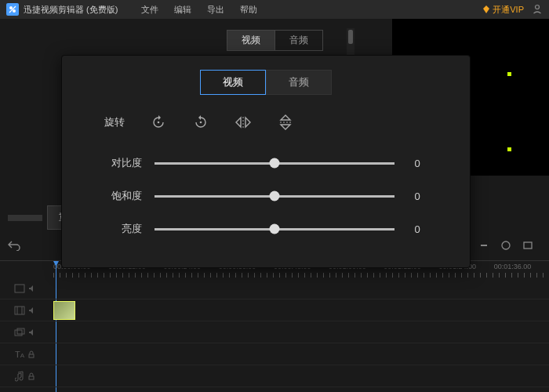 This screenshot has width=549, height=392. I want to click on saturation-slider, so click(274, 196).